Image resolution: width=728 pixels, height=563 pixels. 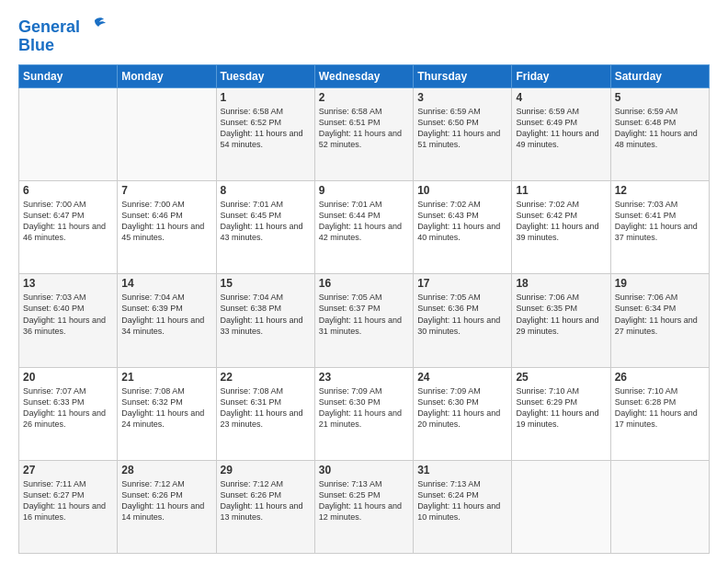 I want to click on day-number: 20, so click(x=68, y=377).